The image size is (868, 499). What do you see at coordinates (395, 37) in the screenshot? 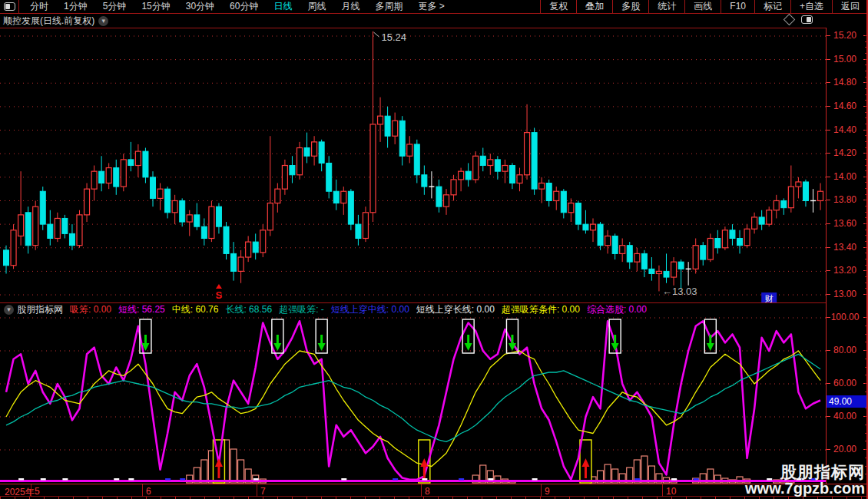
I see `high-annotation-label: 15.24` at bounding box center [395, 37].